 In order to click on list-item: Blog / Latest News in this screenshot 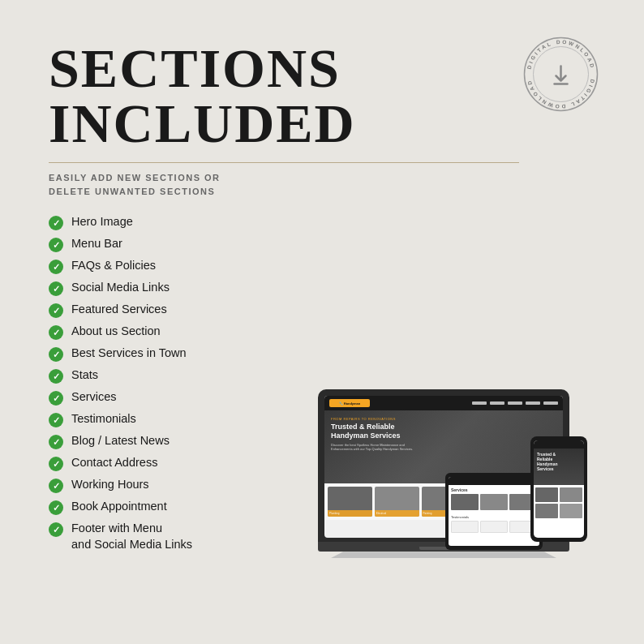, I will do `click(162, 441)`.